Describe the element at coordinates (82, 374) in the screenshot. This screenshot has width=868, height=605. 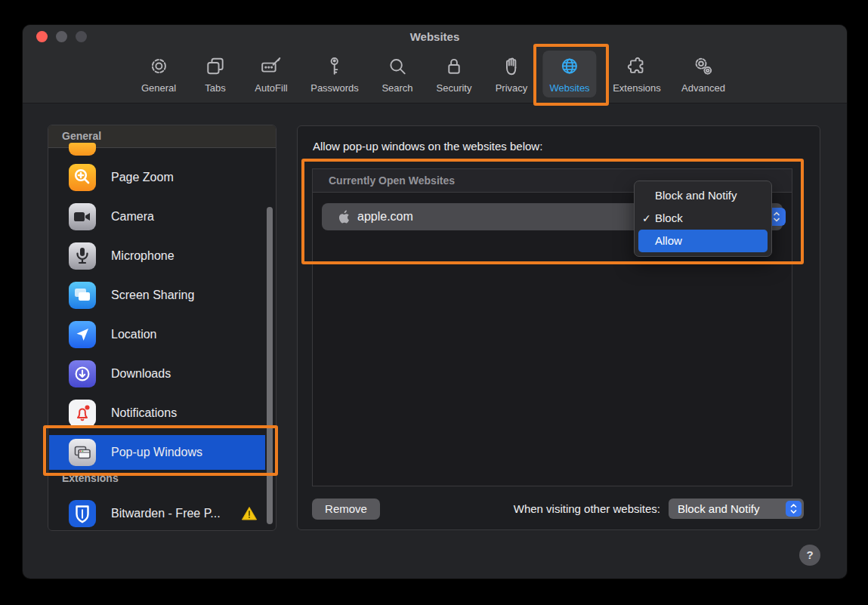
I see `downloads-icon` at that location.